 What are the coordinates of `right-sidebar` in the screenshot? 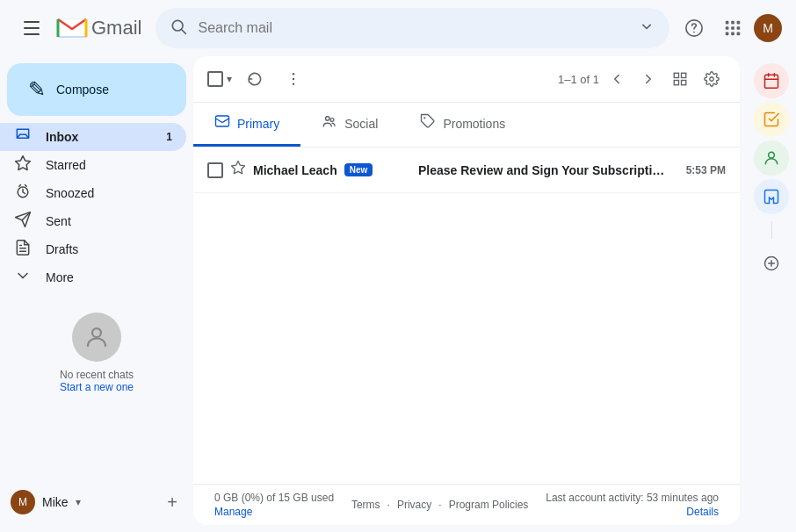 It's located at (771, 294).